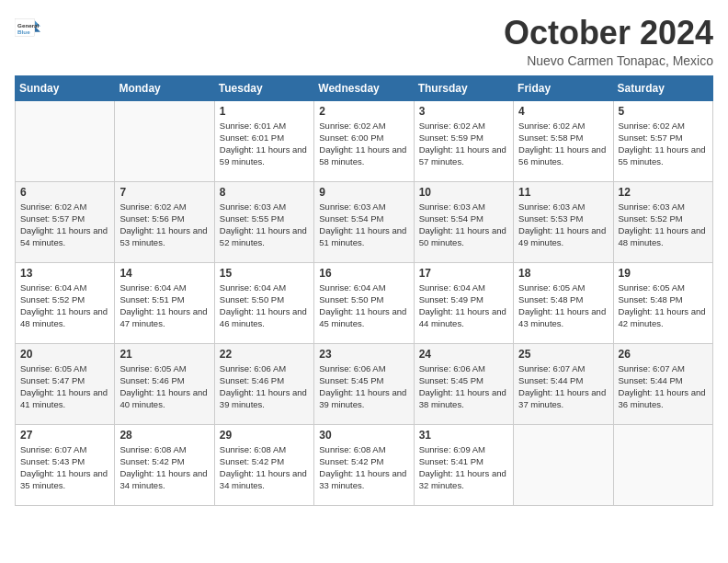  I want to click on day-content: Sunrise: 6:02 AMSunset: 5:58 PMDaylight:…, so click(563, 144).